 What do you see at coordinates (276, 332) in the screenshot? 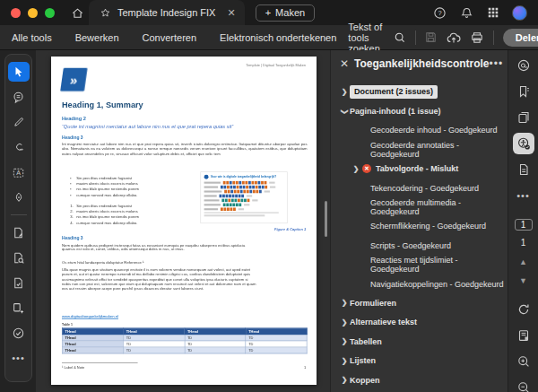
I see `table-header-cell: THead` at bounding box center [276, 332].